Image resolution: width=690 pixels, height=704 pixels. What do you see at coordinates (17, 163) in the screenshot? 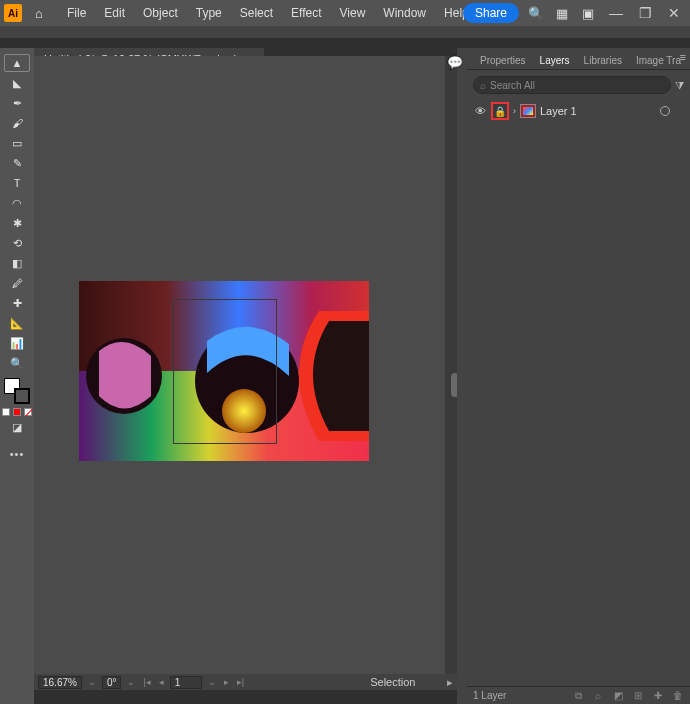
I see `pencil-tool: ✎` at bounding box center [17, 163].